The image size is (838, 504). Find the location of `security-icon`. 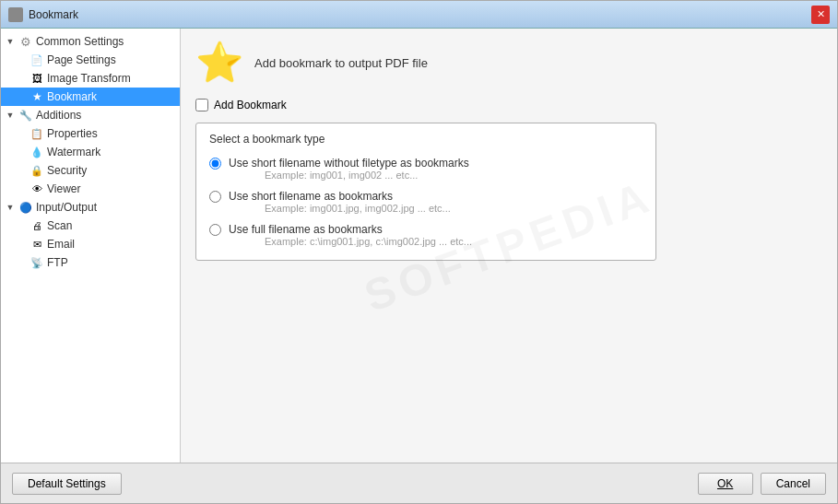

security-icon is located at coordinates (37, 170).